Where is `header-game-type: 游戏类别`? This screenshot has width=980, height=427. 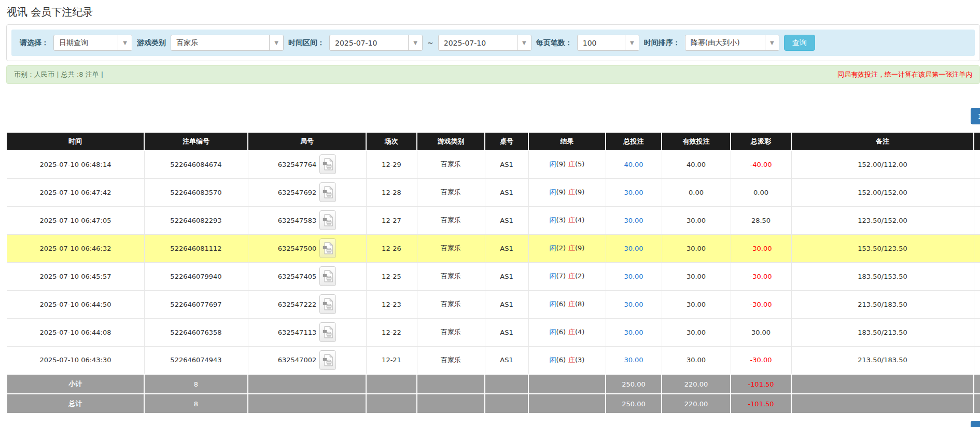 header-game-type: 游戏类别 is located at coordinates (451, 141).